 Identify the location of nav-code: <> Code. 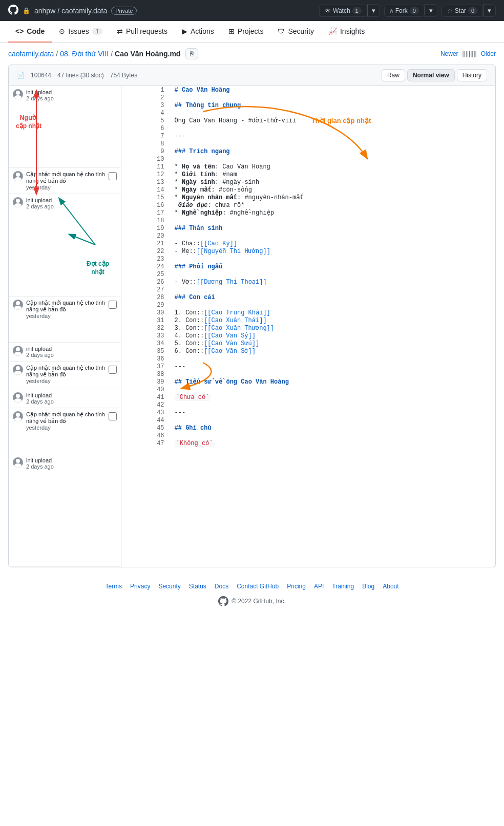
(30, 32).